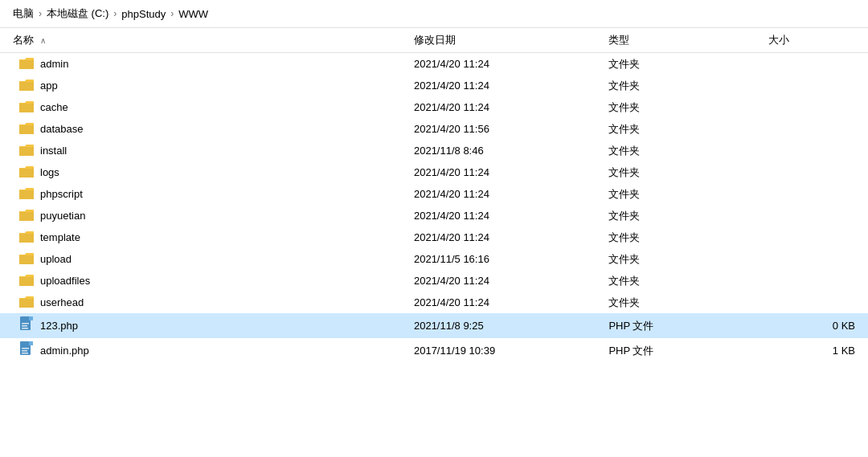  I want to click on file-date-cell: 2021/4/20 11:56, so click(505, 129).